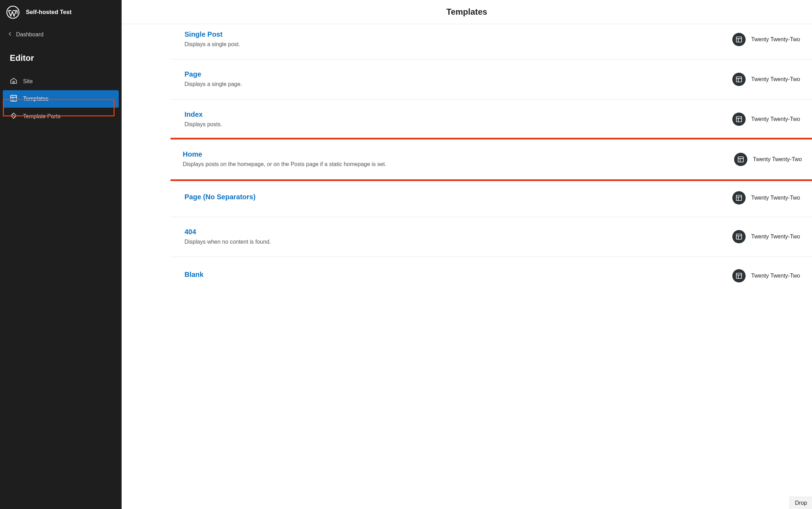  I want to click on main-header: Templates, so click(467, 12).